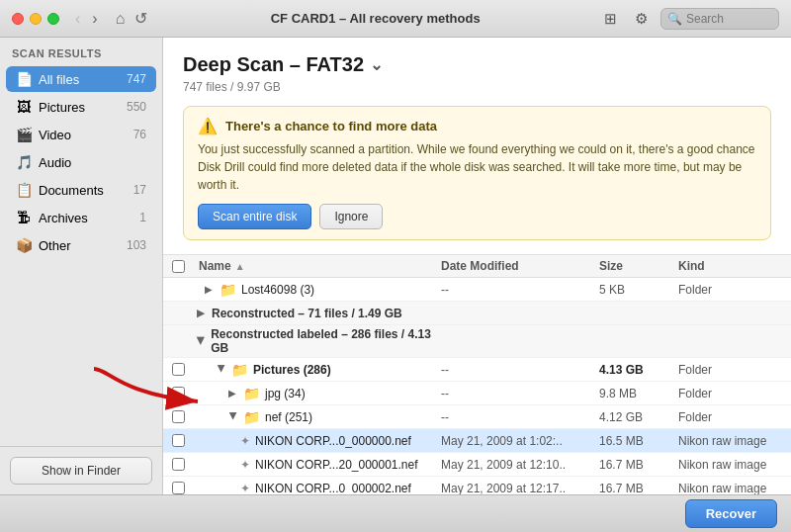 This screenshot has height=532, width=791. Describe the element at coordinates (81, 352) in the screenshot. I see `sidebar-spacer` at that location.